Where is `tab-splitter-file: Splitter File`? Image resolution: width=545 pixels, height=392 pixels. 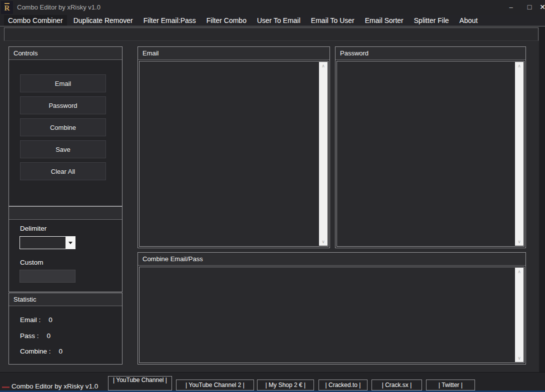
tab-splitter-file: Splitter File is located at coordinates (432, 20).